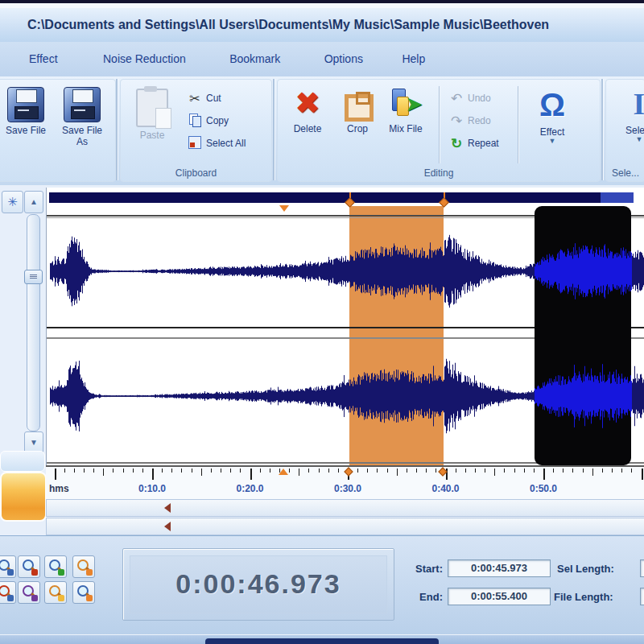 Image resolution: width=644 pixels, height=644 pixels. Describe the element at coordinates (56, 567) in the screenshot. I see `zoom-selection-button` at that location.